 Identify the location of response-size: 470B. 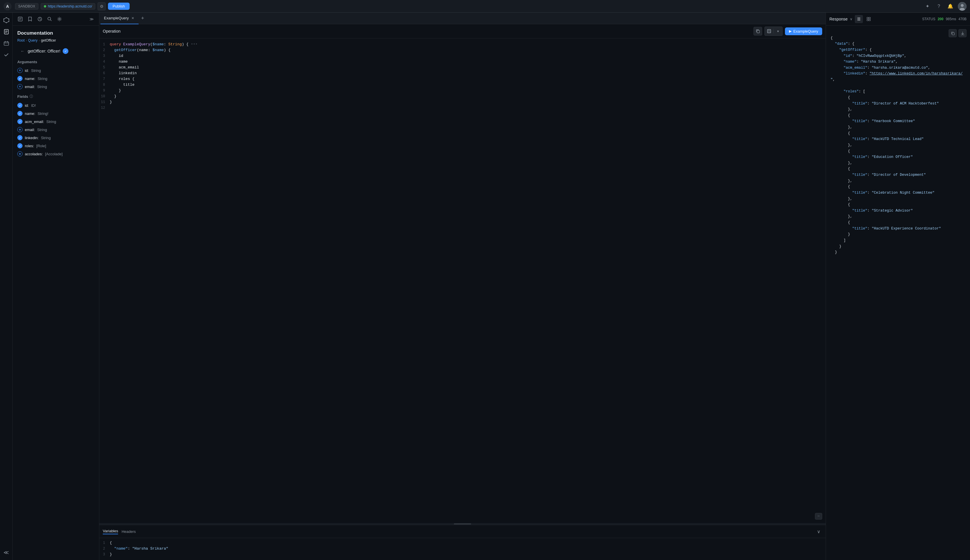
(962, 19).